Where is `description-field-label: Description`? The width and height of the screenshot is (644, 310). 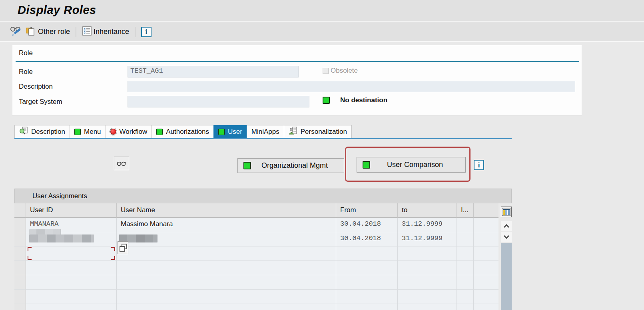
description-field-label: Description is located at coordinates (36, 87).